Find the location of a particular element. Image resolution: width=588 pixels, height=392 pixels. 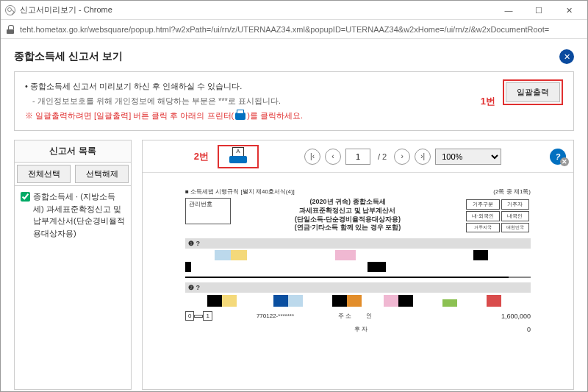

help-close-icon: ✕ is located at coordinates (564, 162).